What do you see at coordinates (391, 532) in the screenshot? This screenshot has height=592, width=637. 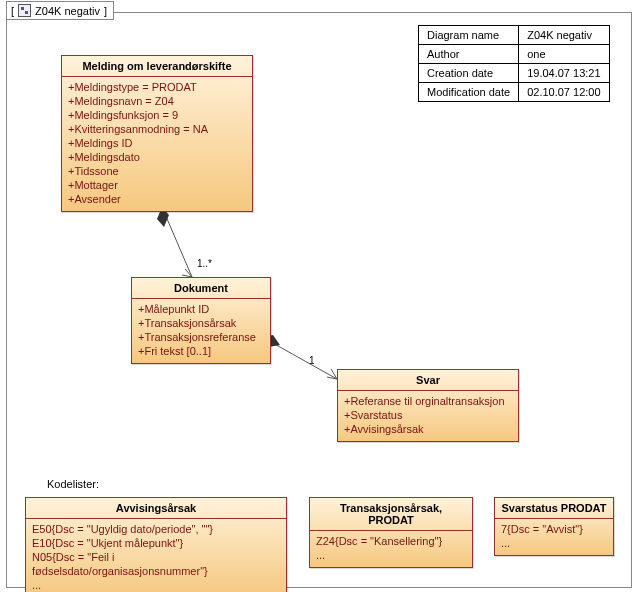 I see `class-transaksjonsarsak: Transaksjonsårsak, PRODAT Z24{Dsc = "Kan…` at bounding box center [391, 532].